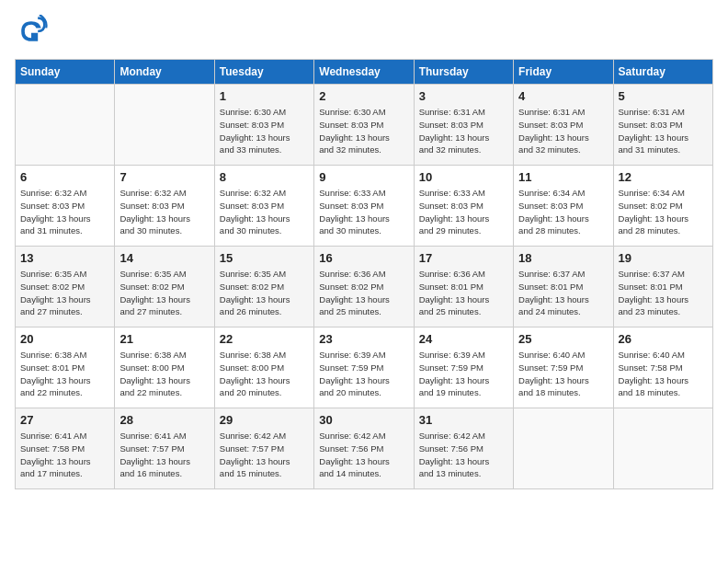  What do you see at coordinates (364, 125) in the screenshot?
I see `calendar-cell: 2Sunrise: 6:30 AM Sunset: 8:03 PM Daylig…` at bounding box center [364, 125].